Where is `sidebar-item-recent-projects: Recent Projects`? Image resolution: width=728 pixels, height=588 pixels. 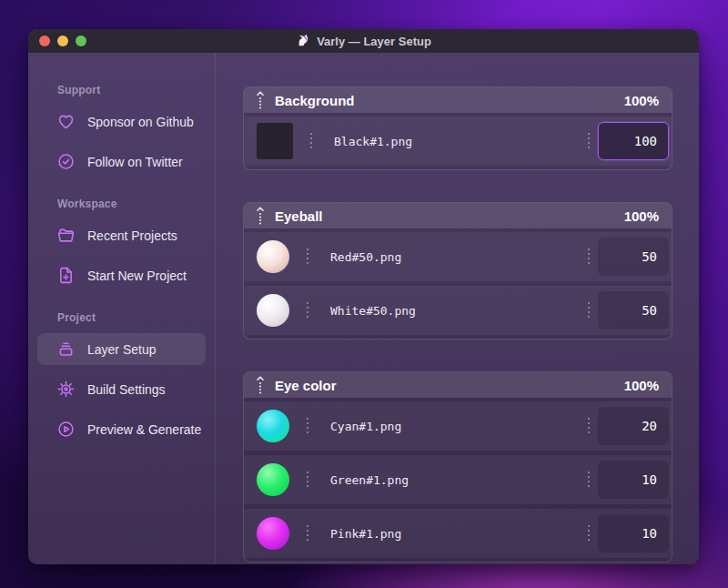 sidebar-item-recent-projects: Recent Projects is located at coordinates (122, 235).